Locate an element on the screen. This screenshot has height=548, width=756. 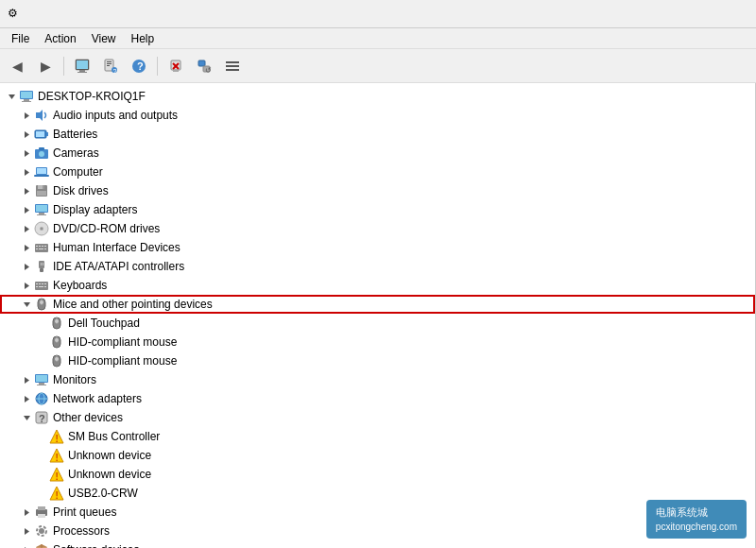
help-button: ? is located at coordinates (139, 66).